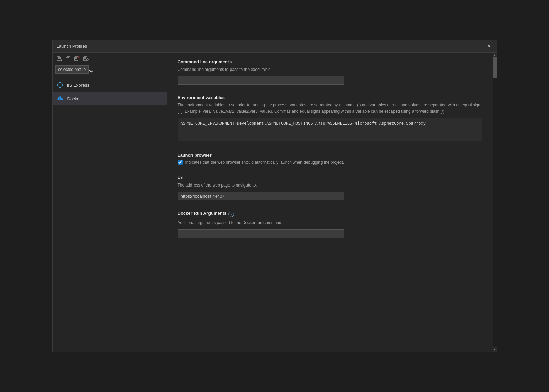 The height and width of the screenshot is (392, 549). I want to click on docker-run-args-title-row: Docker Run Arguments ?, so click(330, 214).